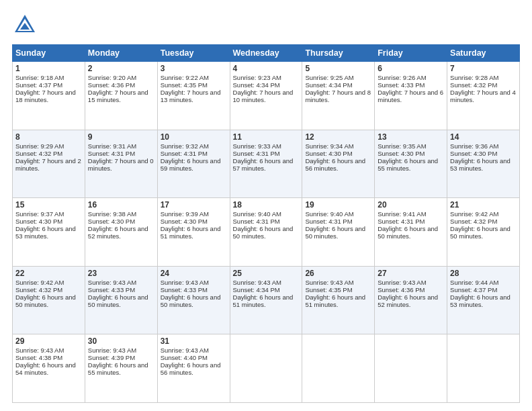  Describe the element at coordinates (266, 164) in the screenshot. I see `calendar-day-cell: 11Sunrise: 9:33 AMSunset: 4:31 PMDayligh…` at that location.